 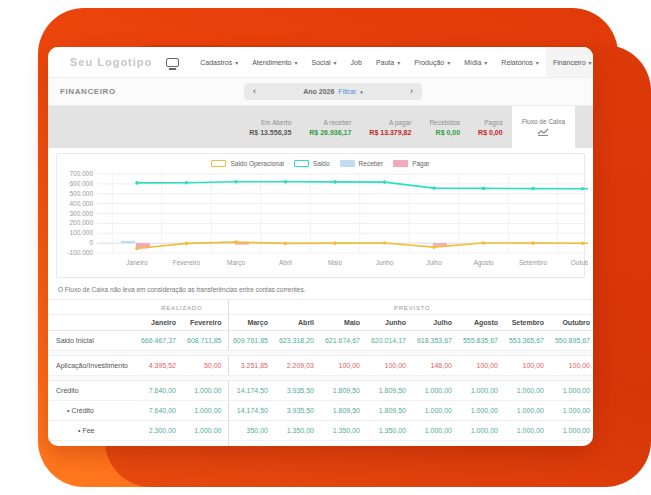 What do you see at coordinates (92, 411) in the screenshot?
I see `row-label: • Crédito` at bounding box center [92, 411].